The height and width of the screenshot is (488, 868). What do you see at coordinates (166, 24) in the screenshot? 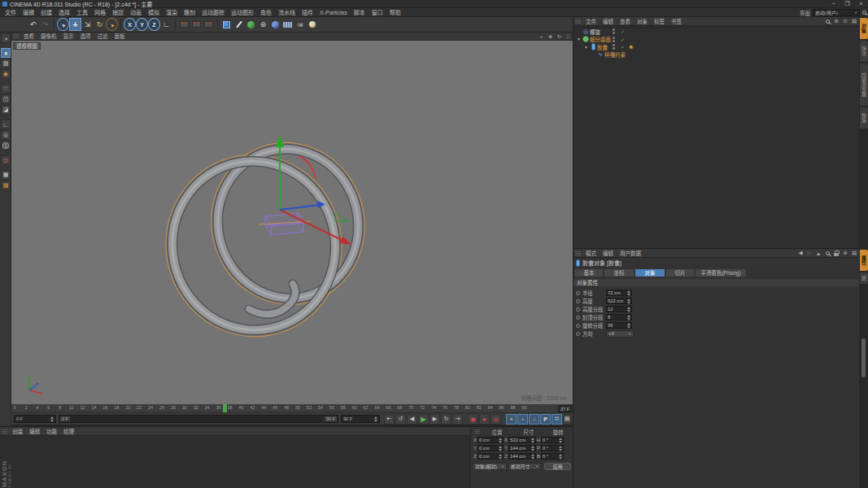
I see `coord-system-button: ∟` at bounding box center [166, 24].